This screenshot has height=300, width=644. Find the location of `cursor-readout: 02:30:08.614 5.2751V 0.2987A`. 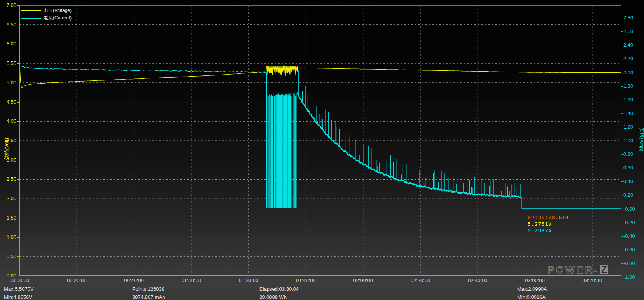

cursor-readout: 02:30:08.614 5.2751V 0.2987A is located at coordinates (548, 224).